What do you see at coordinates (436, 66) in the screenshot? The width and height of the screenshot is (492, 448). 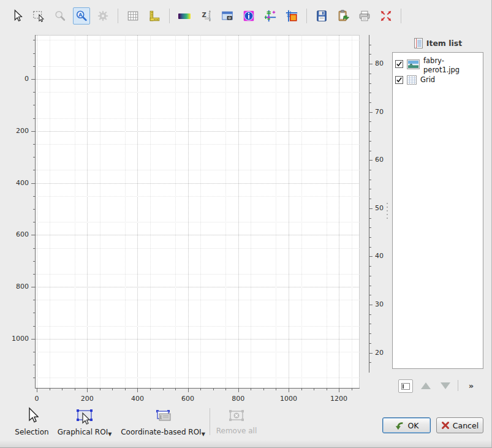 I see `list-item-image: fabry-perot1.jpg` at bounding box center [436, 66].